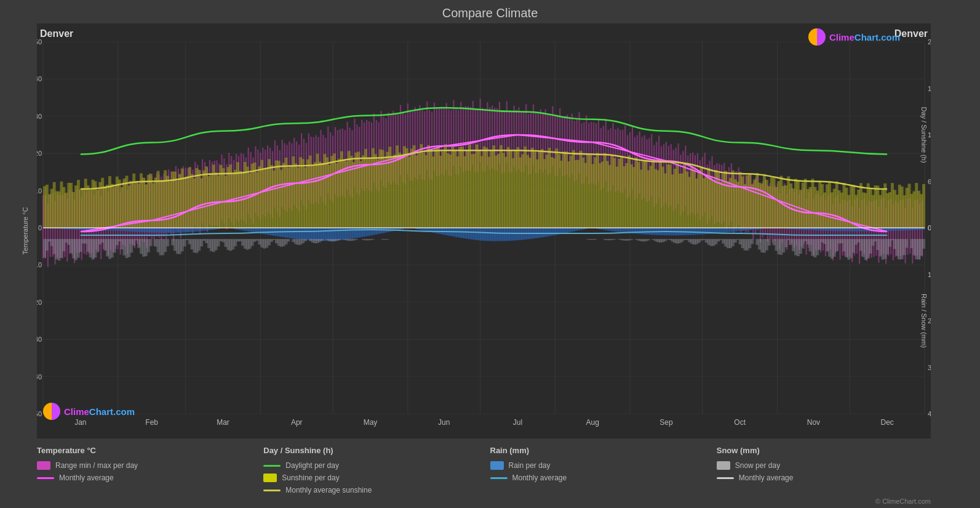  What do you see at coordinates (57, 34) in the screenshot?
I see `city-label-left: Denver` at bounding box center [57, 34].